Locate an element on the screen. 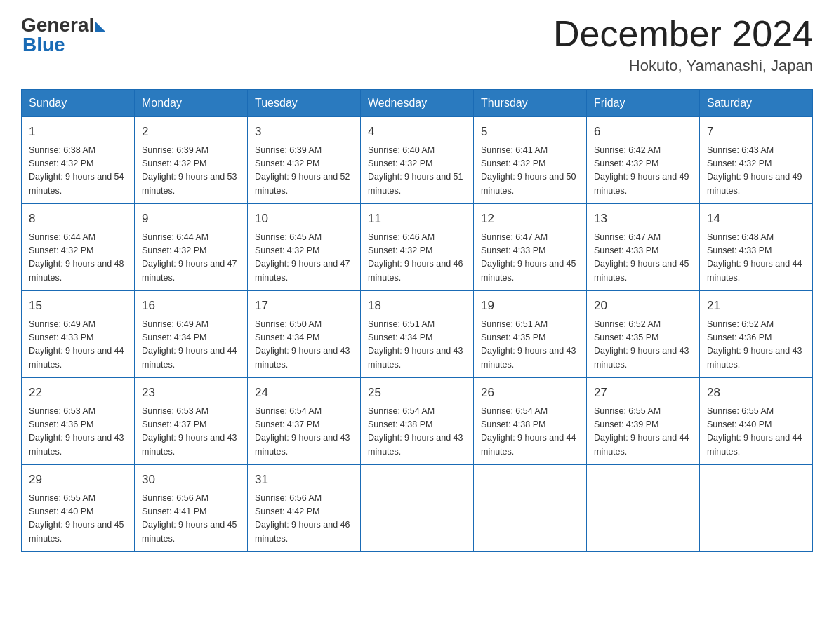  sunrise-label: Sunrise: 6:49 AM is located at coordinates (62, 324).